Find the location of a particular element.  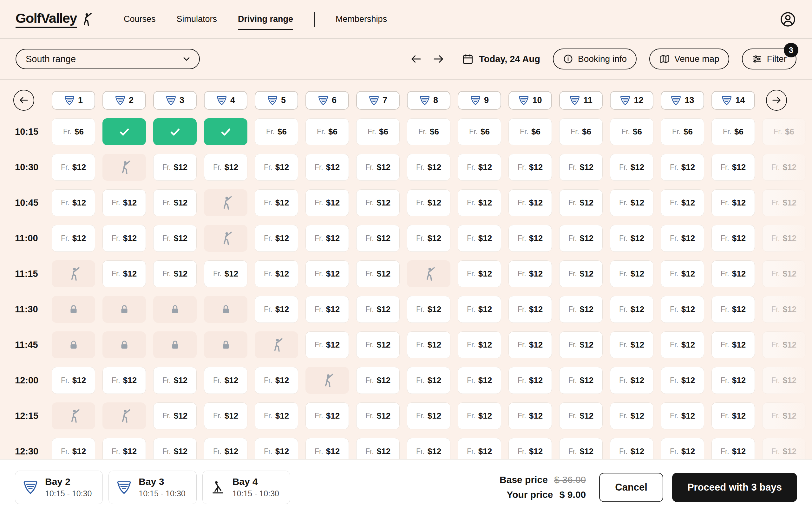

nav-item-simulators: Simulators is located at coordinates (197, 19).